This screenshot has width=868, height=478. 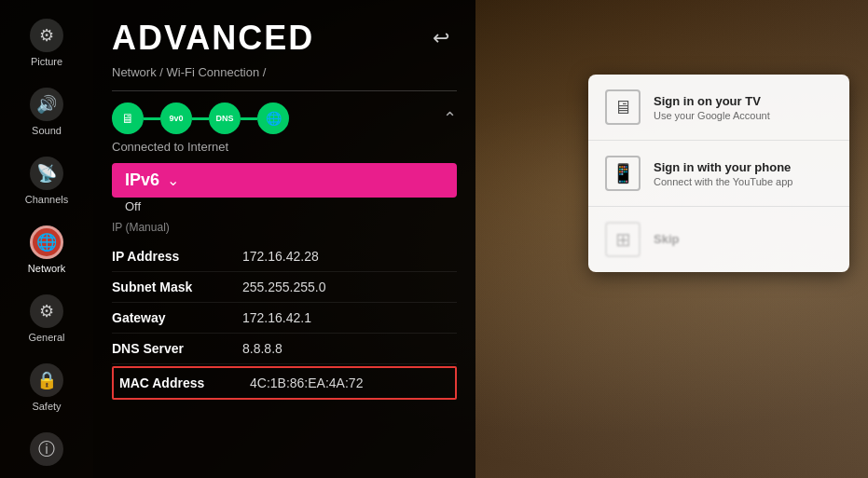 What do you see at coordinates (47, 449) in the screenshot?
I see `accessibility-icon: ⓘ` at bounding box center [47, 449].